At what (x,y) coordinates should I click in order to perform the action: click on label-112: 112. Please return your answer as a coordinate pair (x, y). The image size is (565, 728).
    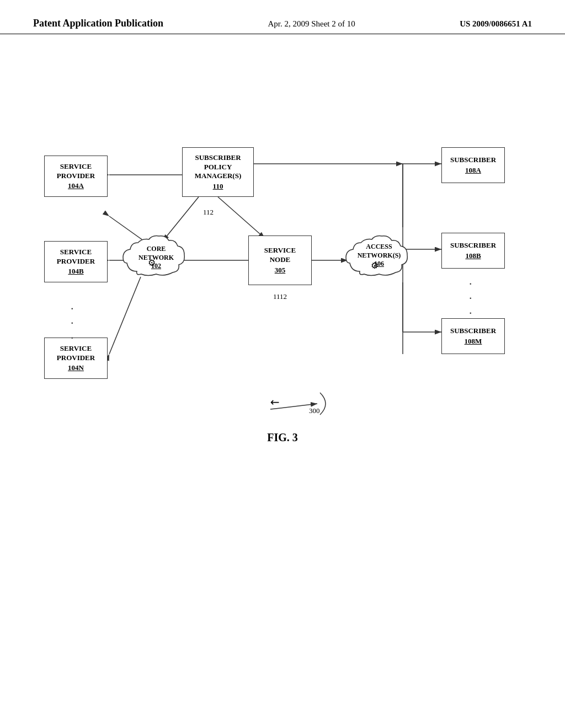
    Looking at the image, I should click on (209, 212).